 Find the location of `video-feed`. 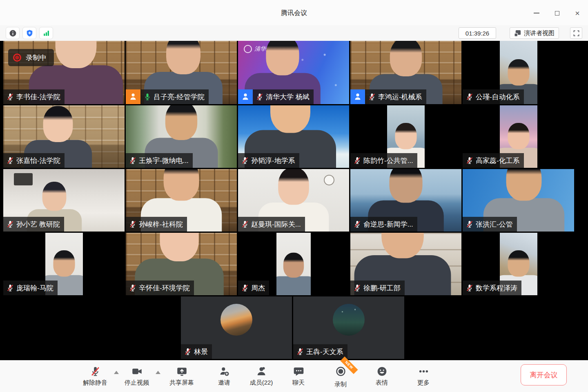

video-feed is located at coordinates (294, 264).